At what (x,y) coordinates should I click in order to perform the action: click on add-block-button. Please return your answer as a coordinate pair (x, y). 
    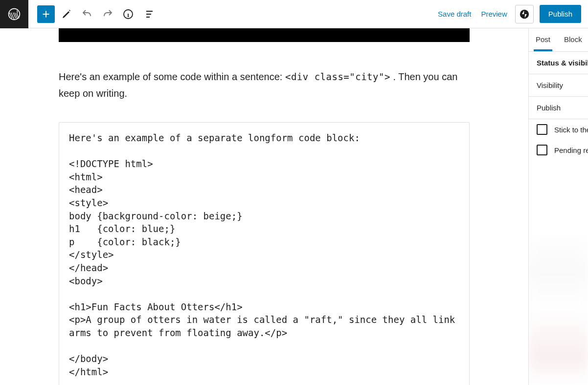
    Looking at the image, I should click on (46, 14).